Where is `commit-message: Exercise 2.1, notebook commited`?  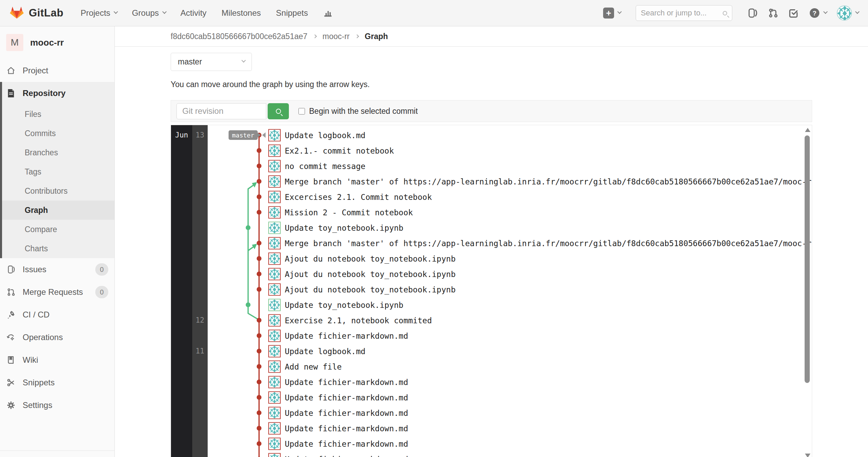
commit-message: Exercise 2.1, notebook commited is located at coordinates (358, 320).